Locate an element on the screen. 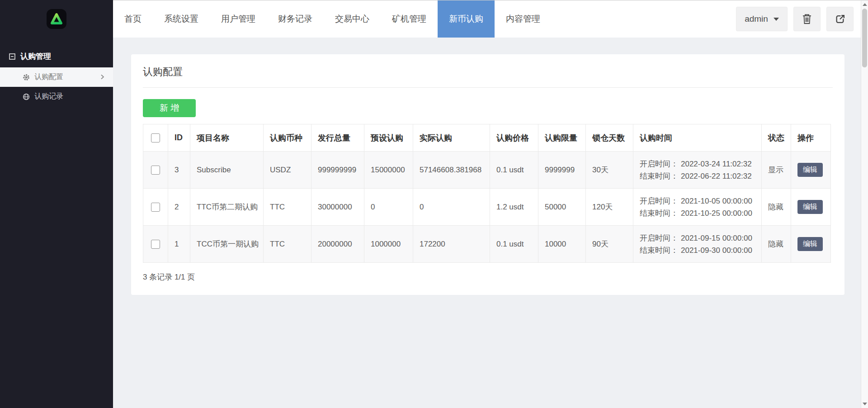 The width and height of the screenshot is (868, 408). nav-item-new-coin-subscription: 新币认购 is located at coordinates (466, 19).